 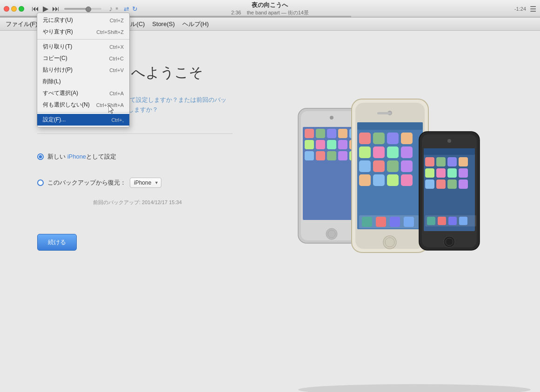 What do you see at coordinates (144, 183) in the screenshot?
I see `option-restore: このバックアップから復元： iPhone` at bounding box center [144, 183].